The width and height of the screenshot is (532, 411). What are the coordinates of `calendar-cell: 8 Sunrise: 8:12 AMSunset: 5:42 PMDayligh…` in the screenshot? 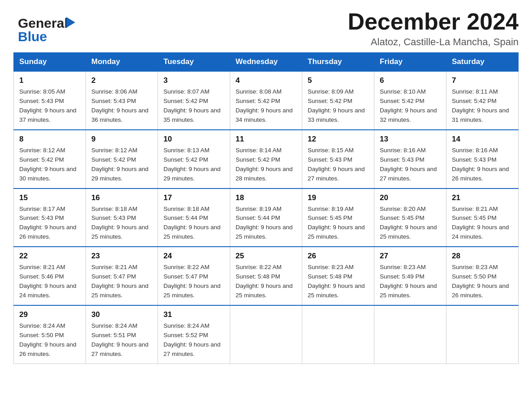 It's located at (50, 159).